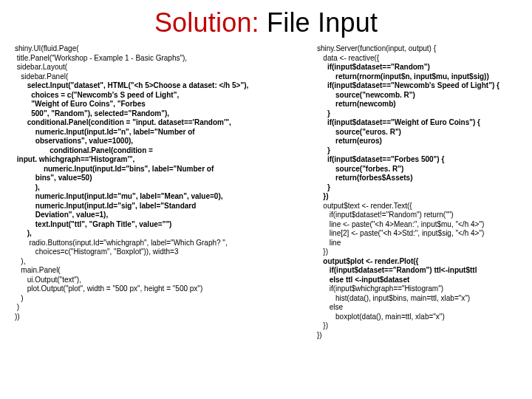  What do you see at coordinates (417, 216) in the screenshot?
I see `code-line: if(input$dataset!="Random") return("")` at bounding box center [417, 216].